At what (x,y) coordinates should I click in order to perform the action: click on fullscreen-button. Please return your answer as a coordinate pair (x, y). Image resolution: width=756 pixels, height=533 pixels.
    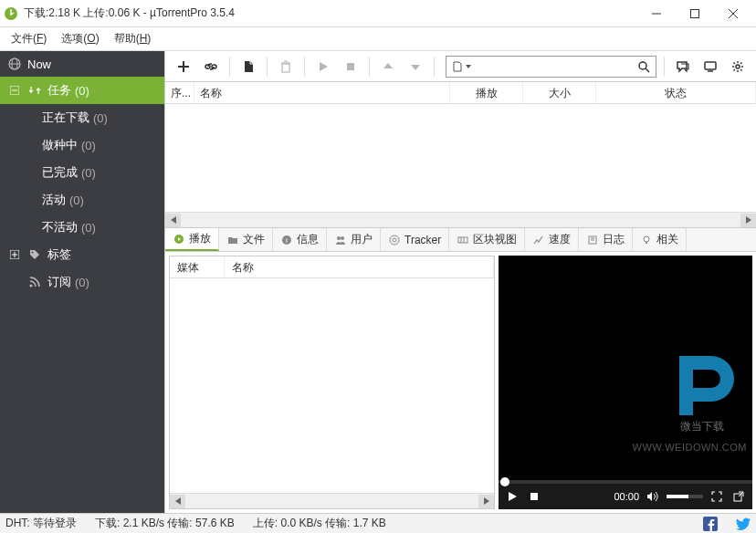
    Looking at the image, I should click on (717, 496).